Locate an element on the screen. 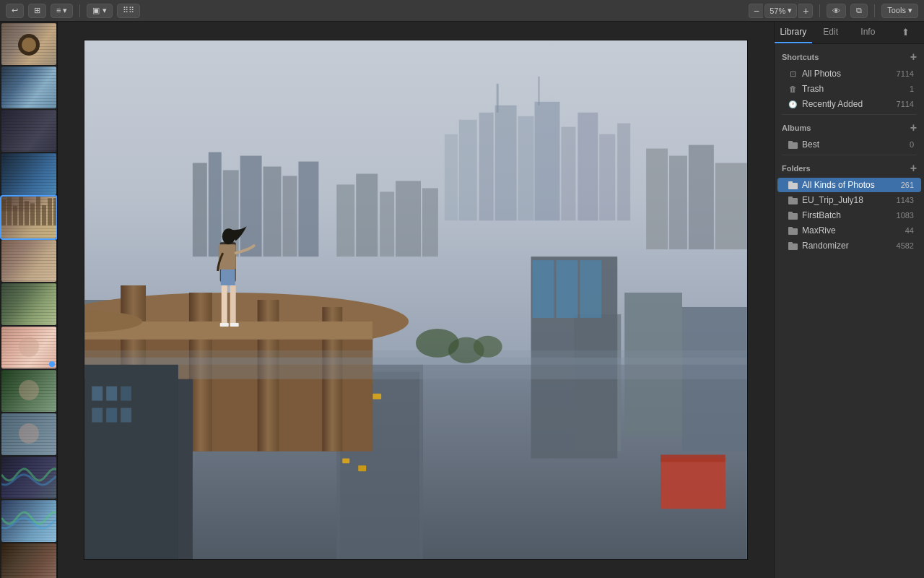 The height and width of the screenshot is (578, 924). zoom-display: 57% ▾ is located at coordinates (781, 11).